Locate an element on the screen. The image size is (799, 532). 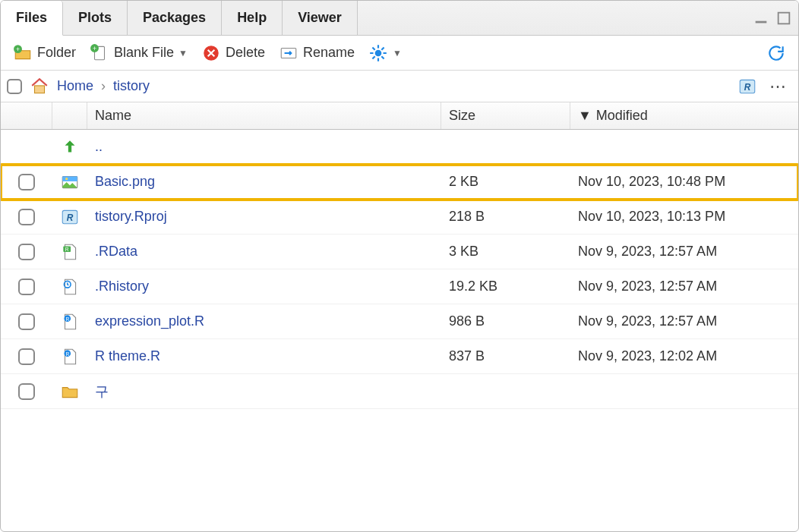
file-row: Basic.png2 KBNov 10, 2023, 10:48 PM is located at coordinates (400, 182).